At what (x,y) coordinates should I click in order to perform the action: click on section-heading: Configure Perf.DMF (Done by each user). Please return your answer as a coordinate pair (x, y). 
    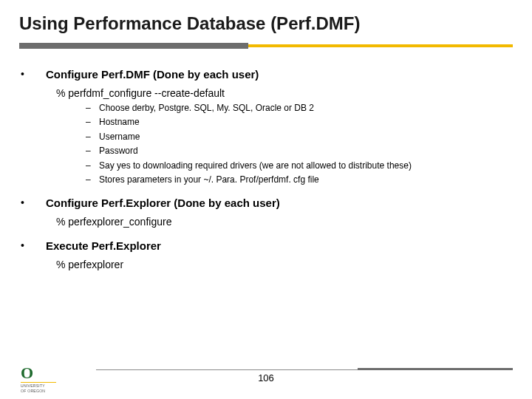
    Looking at the image, I should click on (152, 75).